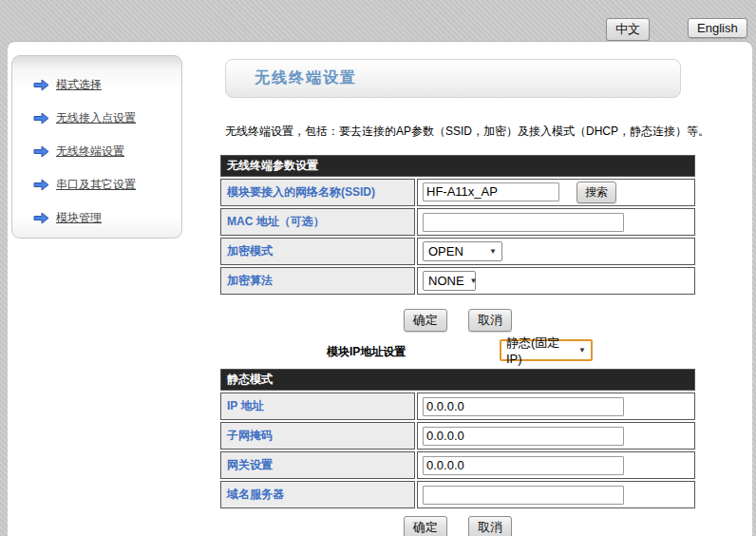 Image resolution: width=756 pixels, height=536 pixels. What do you see at coordinates (523, 436) in the screenshot?
I see `subnet-mask-input` at bounding box center [523, 436].